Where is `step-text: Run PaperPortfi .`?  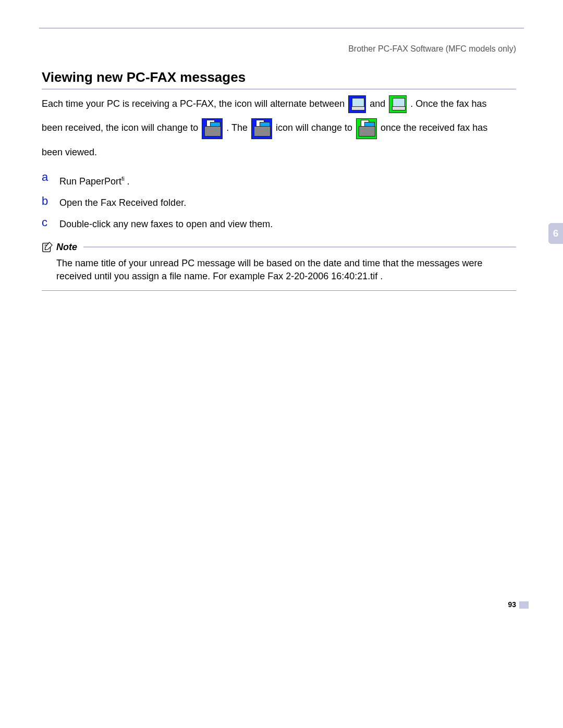 step-text: Run PaperPortfi . is located at coordinates (95, 179).